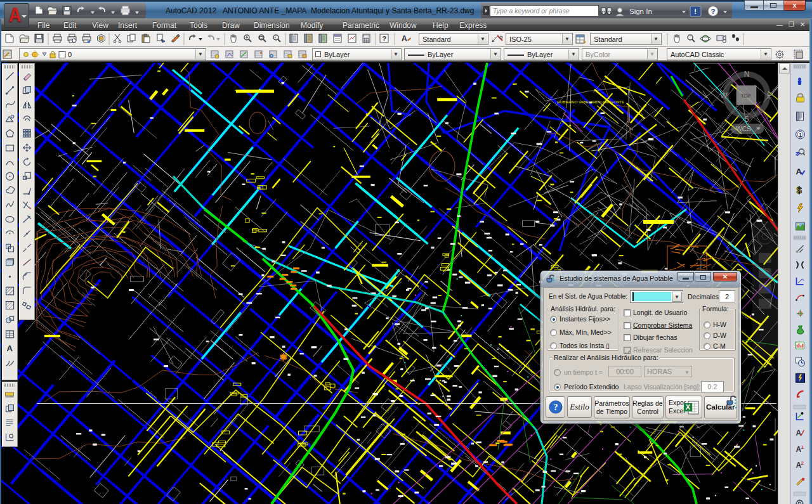  What do you see at coordinates (743, 129) in the screenshot?
I see `svg-text: WCS` at bounding box center [743, 129].